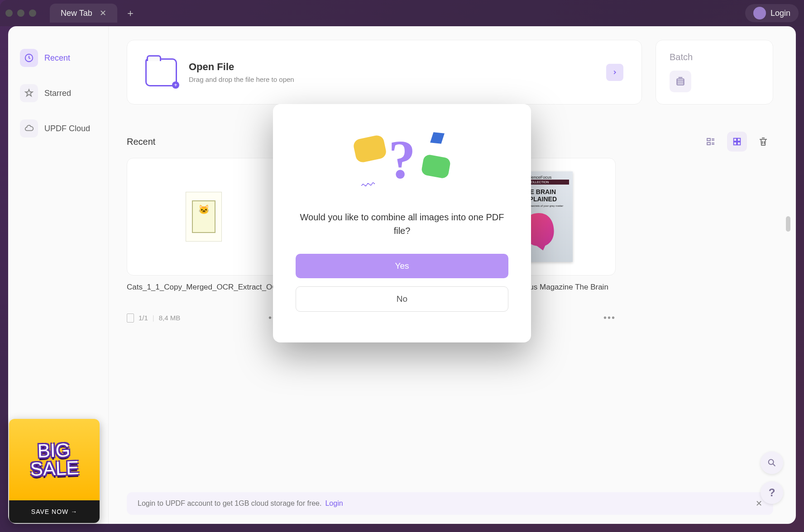 This screenshot has height=532, width=804. I want to click on dialog-illustration: ? 〰, so click(402, 163).